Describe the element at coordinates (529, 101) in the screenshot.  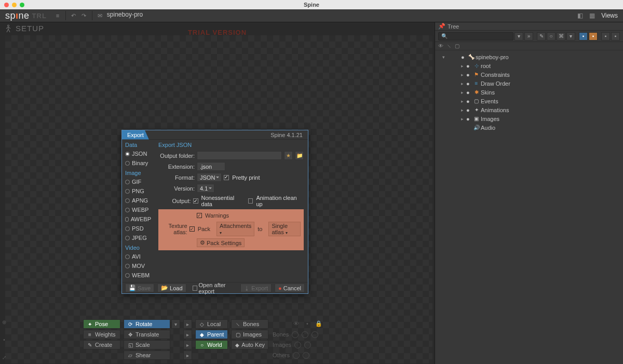
I see `tree-node: ▸●▢Events` at that location.